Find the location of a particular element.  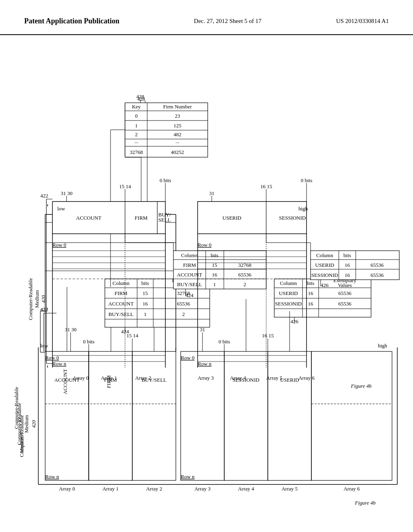

svg-text: Key is located at coordinates (136, 106).